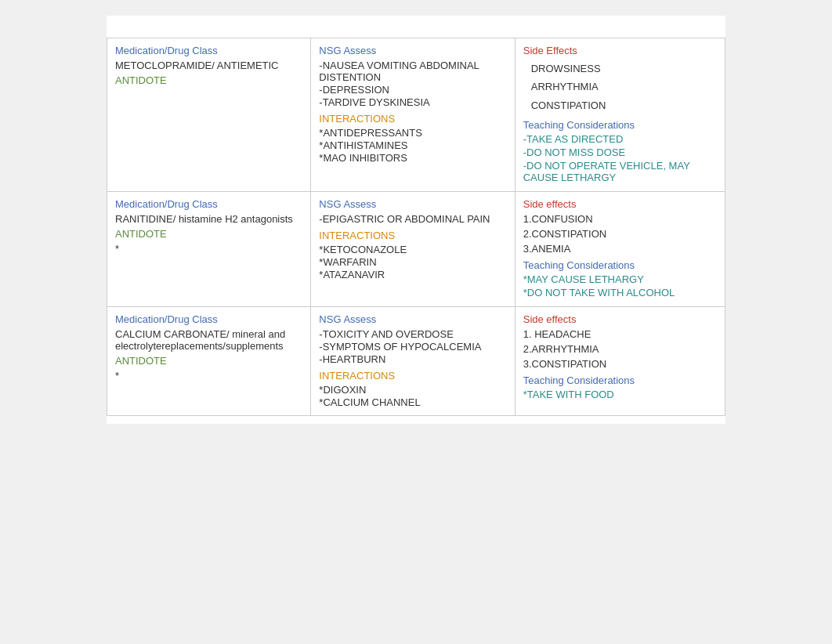 The width and height of the screenshot is (832, 644). I want to click on teaching-item: *MAY CAUSE LETHARGY, so click(620, 279).